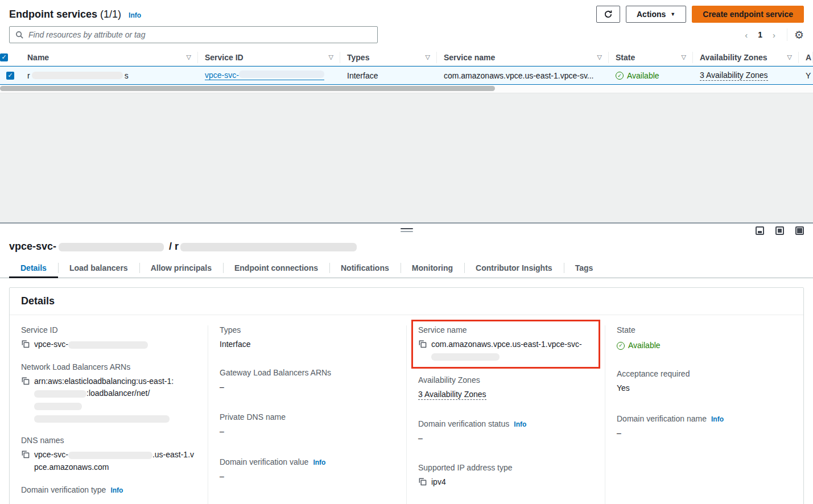  What do you see at coordinates (506, 344) in the screenshot?
I see `service-name-highlight-box: Service name com.amazonaws.vpce.us-east-…` at bounding box center [506, 344].